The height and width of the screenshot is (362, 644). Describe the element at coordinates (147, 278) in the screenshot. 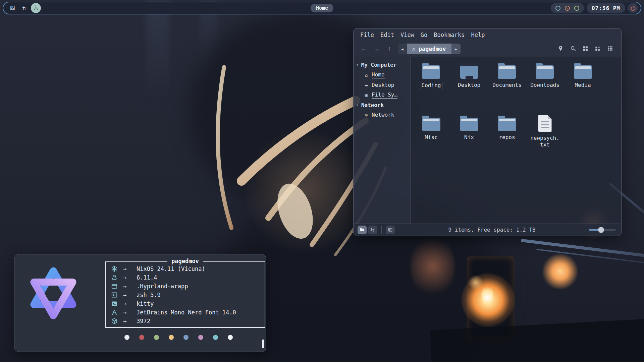

I see `fetch-value: 6.11.4` at that location.